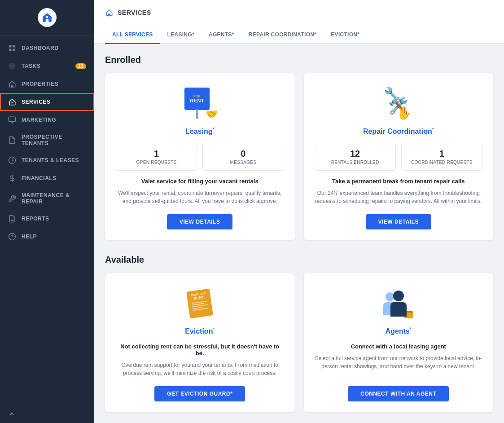 The width and height of the screenshot is (504, 423). What do you see at coordinates (47, 160) in the screenshot?
I see `sidebar-item-tenants-leases: TENANTS & LEASES` at bounding box center [47, 160].